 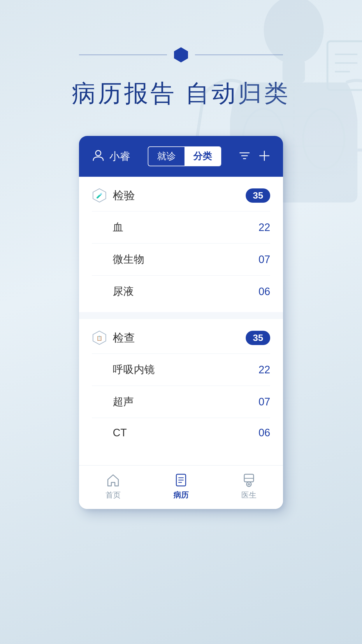 I want to click on sub-item-count-weishengwu: 07, so click(x=264, y=260).